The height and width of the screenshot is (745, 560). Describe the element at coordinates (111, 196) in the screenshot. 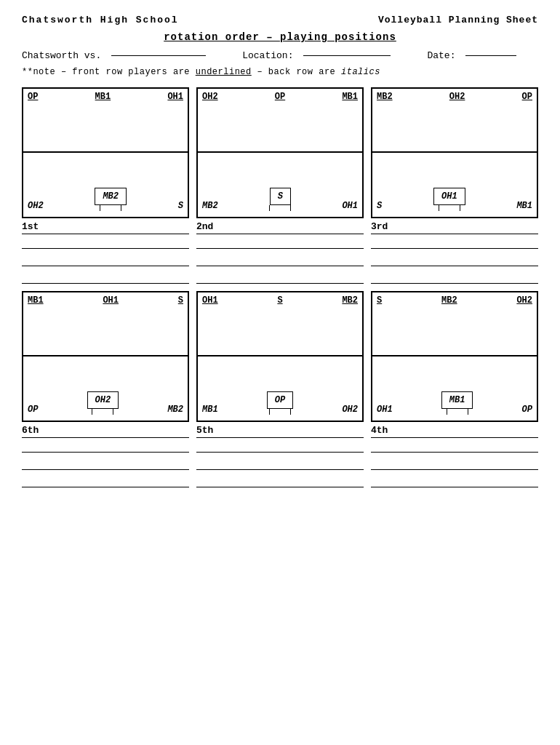

I see `setter-box-1st: MB2` at that location.